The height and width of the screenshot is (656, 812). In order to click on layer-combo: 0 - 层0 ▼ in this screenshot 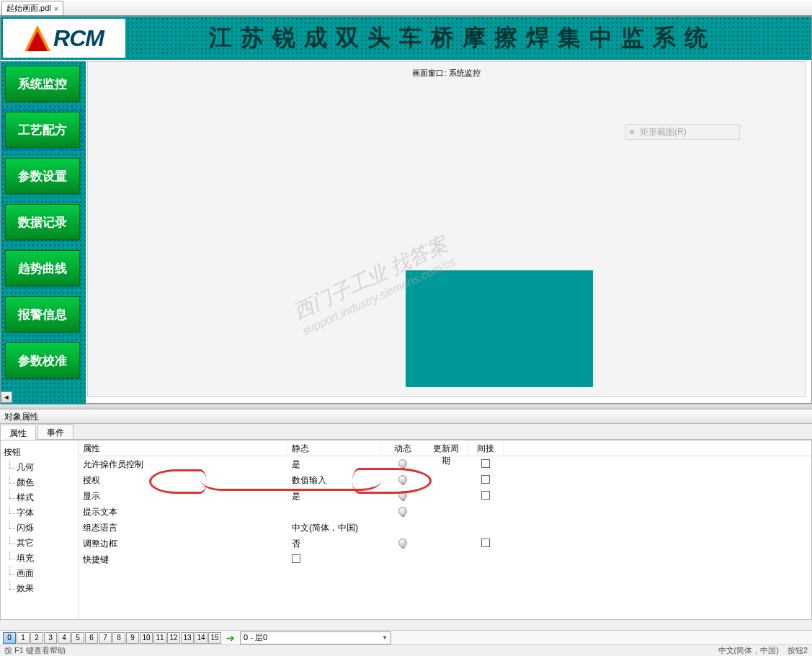, I will do `click(316, 638)`.